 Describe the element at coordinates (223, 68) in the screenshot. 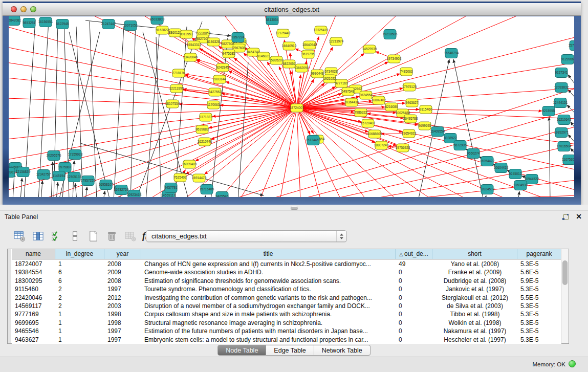

I see `graph-node: 9242845` at that location.